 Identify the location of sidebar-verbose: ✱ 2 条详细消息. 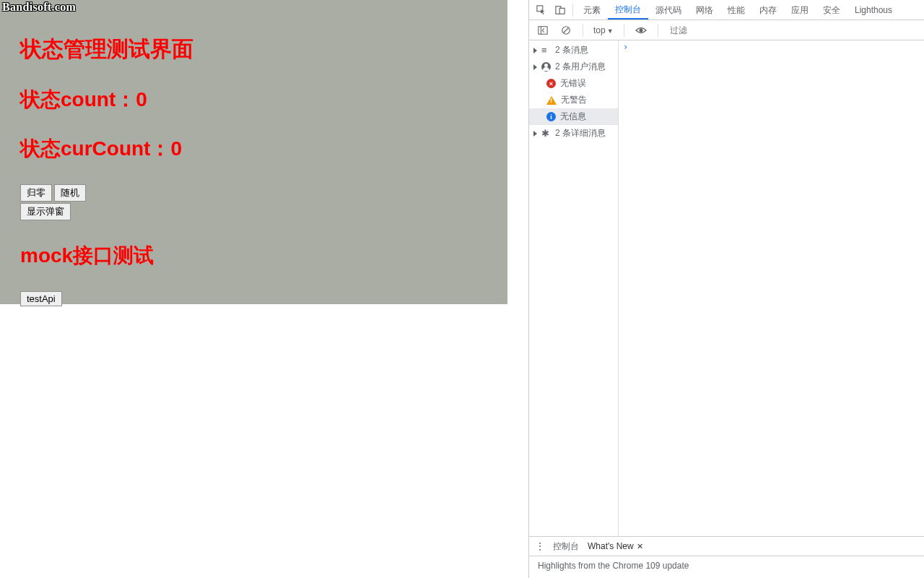
(573, 133).